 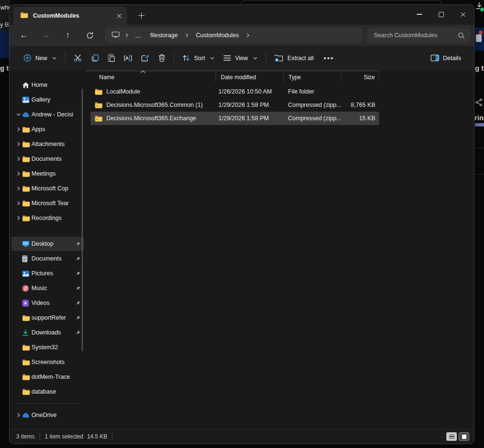 I want to click on document-icon, so click(x=27, y=259).